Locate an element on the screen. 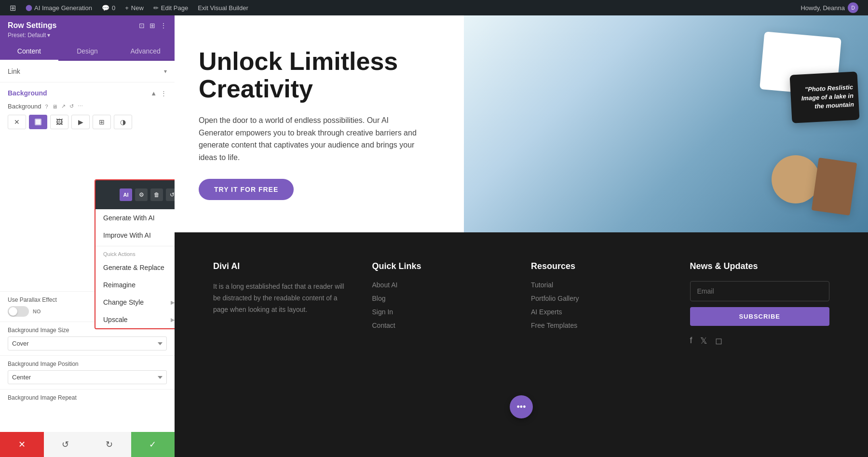  footer-email-input is located at coordinates (760, 291).